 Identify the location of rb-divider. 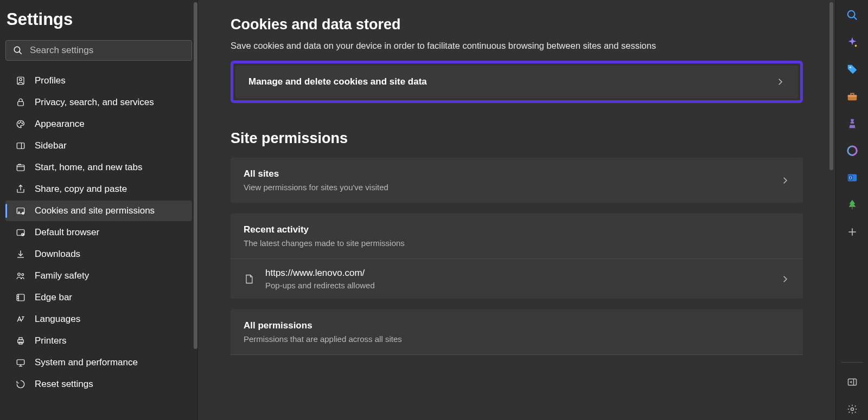
(852, 362).